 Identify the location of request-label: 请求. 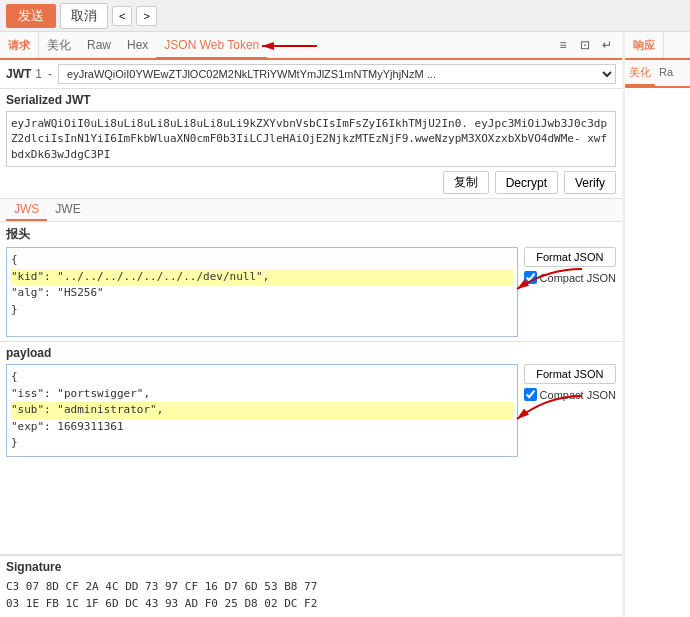
(20, 45).